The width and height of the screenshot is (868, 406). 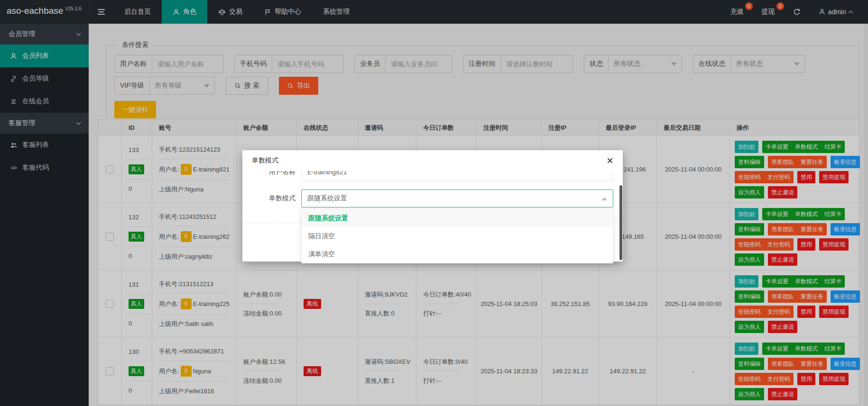 I want to click on modal-scrollbar, so click(x=621, y=223).